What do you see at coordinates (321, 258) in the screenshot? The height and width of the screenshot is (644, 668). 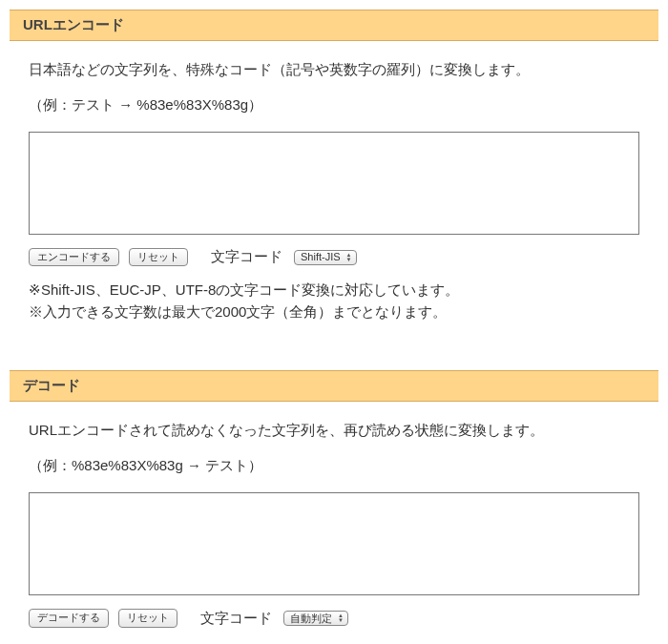 I see `encode-charset-value: Shift-JIS` at bounding box center [321, 258].